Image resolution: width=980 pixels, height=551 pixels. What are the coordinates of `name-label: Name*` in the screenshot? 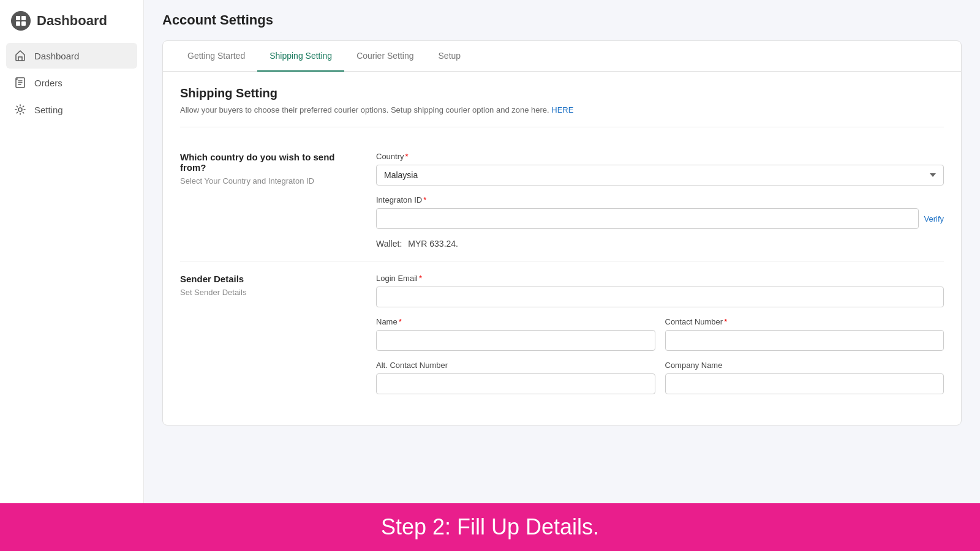 It's located at (516, 322).